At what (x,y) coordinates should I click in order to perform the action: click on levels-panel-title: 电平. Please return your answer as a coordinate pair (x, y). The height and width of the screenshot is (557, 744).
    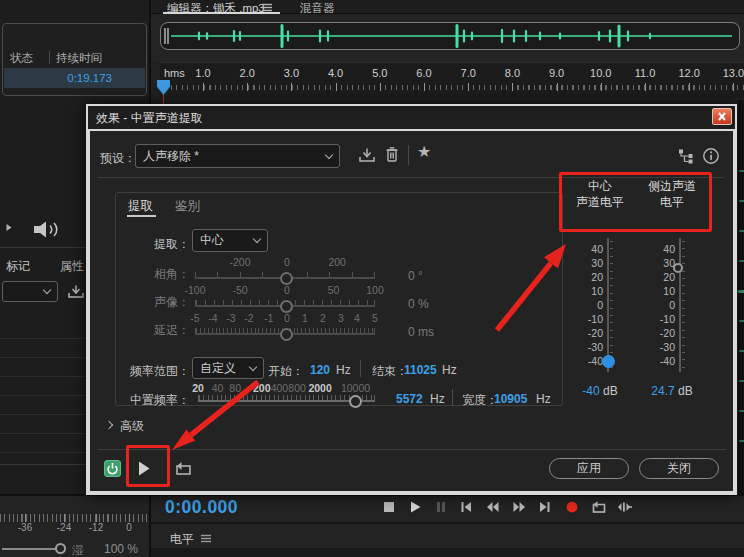
    Looking at the image, I should click on (182, 540).